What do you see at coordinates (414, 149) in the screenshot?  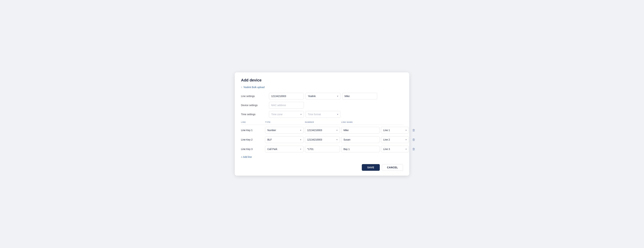 I see `row3-trash-icon: 🗑` at bounding box center [414, 149].